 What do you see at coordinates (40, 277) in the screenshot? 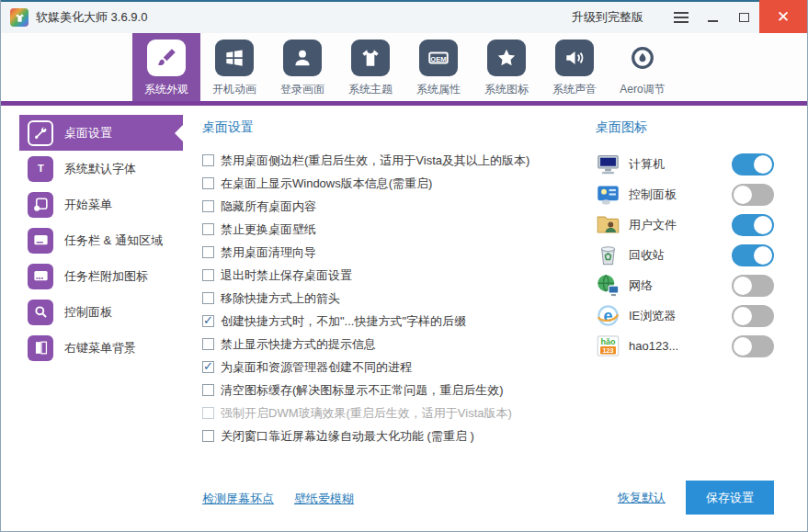
I see `taskbar-extra-icon` at bounding box center [40, 277].